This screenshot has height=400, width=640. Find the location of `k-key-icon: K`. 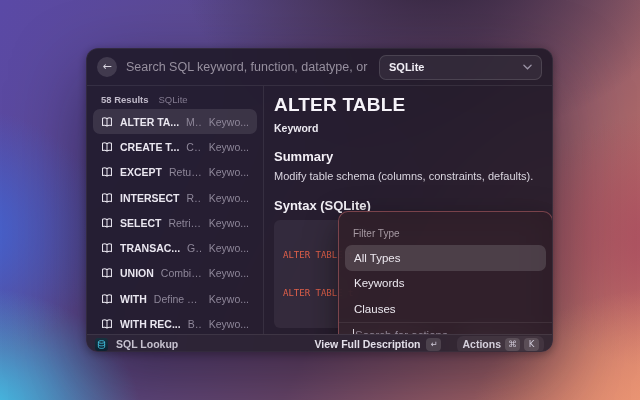

k-key-icon: K is located at coordinates (532, 344).